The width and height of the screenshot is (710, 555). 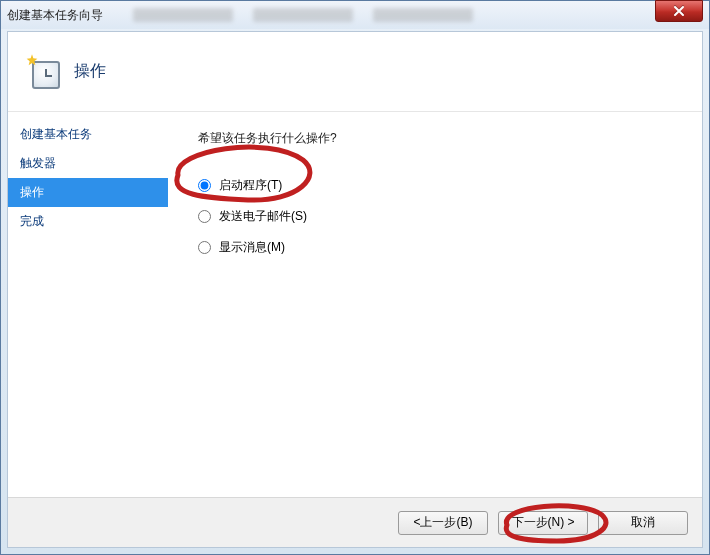 What do you see at coordinates (543, 523) in the screenshot?
I see `next-button: 下一步(N) >` at bounding box center [543, 523].